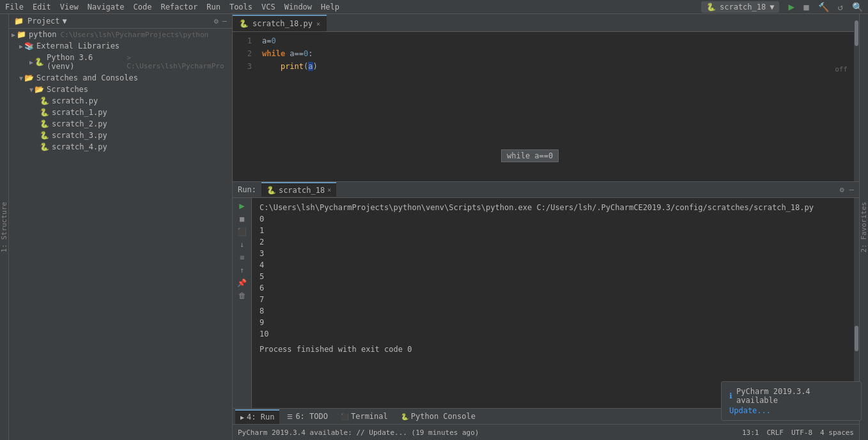 Image resolution: width=868 pixels, height=440 pixels. What do you see at coordinates (434, 7) in the screenshot?
I see `menu-bar: File Edit View Navigate Code Refactor Ru…` at bounding box center [434, 7].